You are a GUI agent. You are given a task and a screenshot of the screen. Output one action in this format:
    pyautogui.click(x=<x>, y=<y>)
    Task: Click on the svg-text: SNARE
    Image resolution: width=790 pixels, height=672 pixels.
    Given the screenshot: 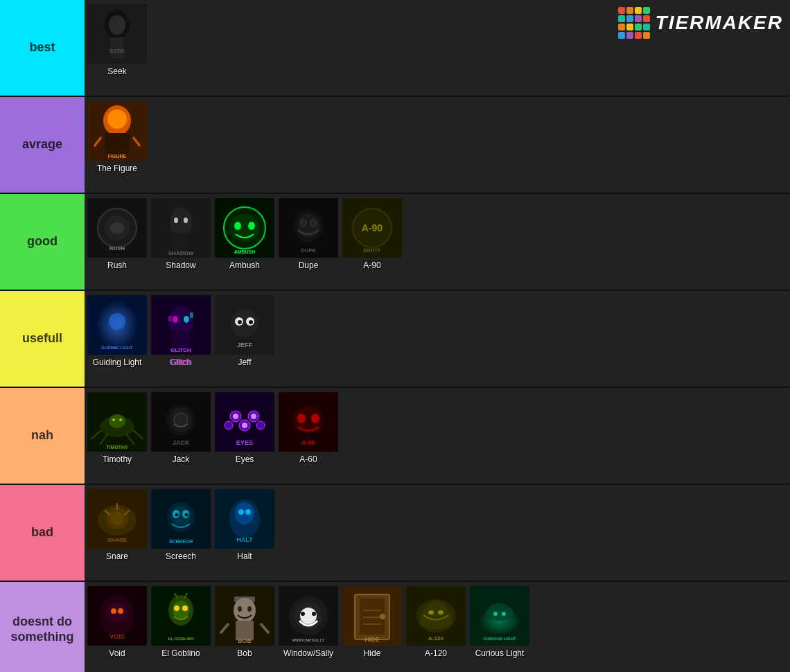 What is the action you would take?
    pyautogui.click(x=118, y=540)
    